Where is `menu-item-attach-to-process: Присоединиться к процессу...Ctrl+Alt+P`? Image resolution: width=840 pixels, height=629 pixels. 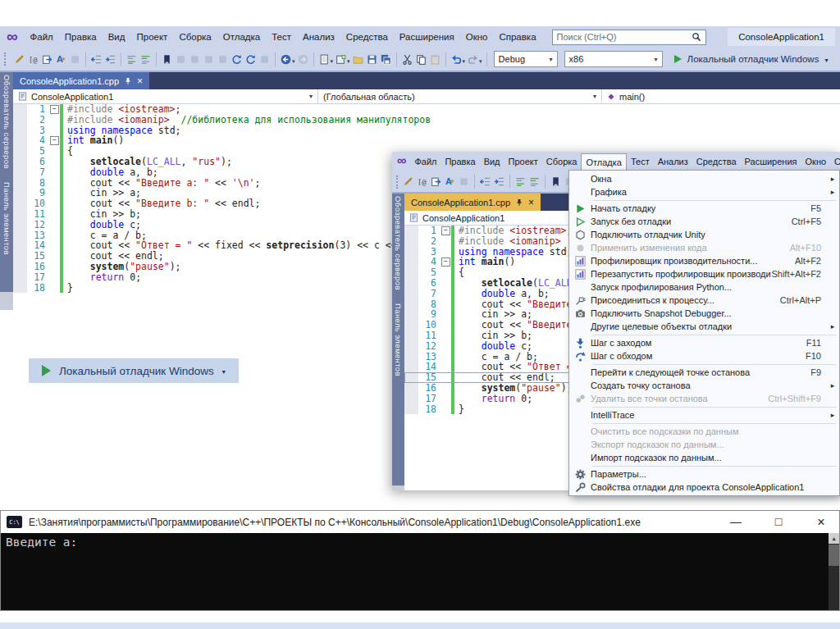
menu-item-attach-to-process: Присоединиться к процессу...Ctrl+Alt+P is located at coordinates (704, 300).